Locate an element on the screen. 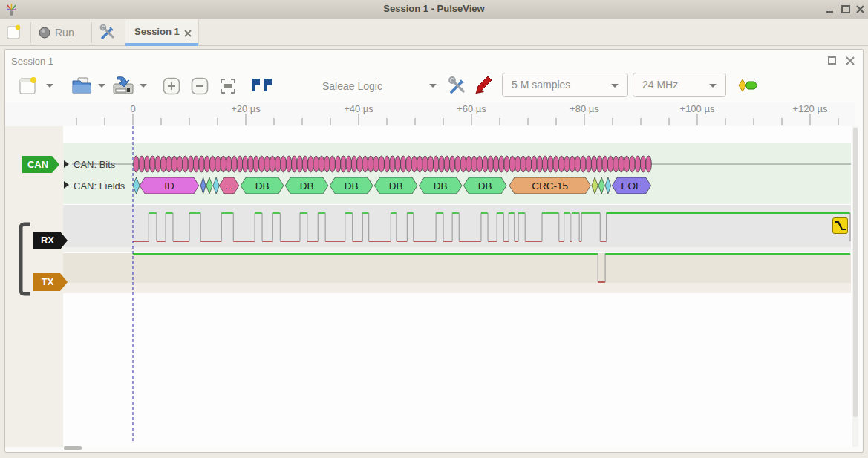  sample-rate-caret is located at coordinates (713, 86).